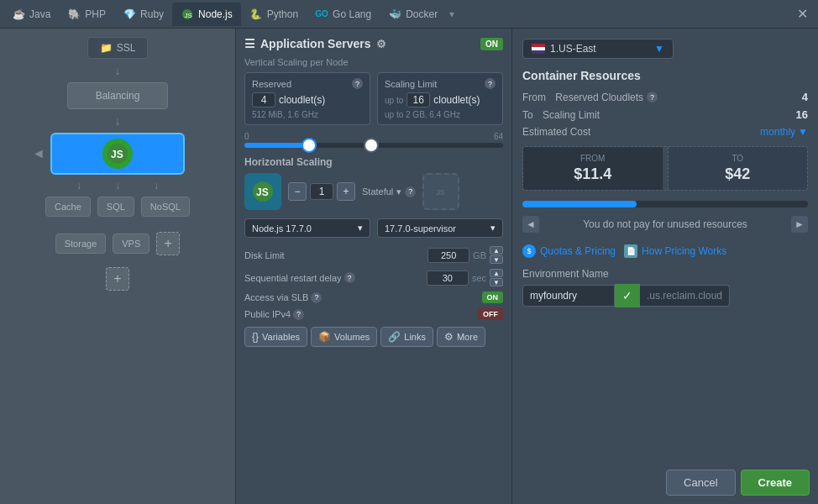  I want to click on ipv4-info-icon: ?, so click(299, 314).